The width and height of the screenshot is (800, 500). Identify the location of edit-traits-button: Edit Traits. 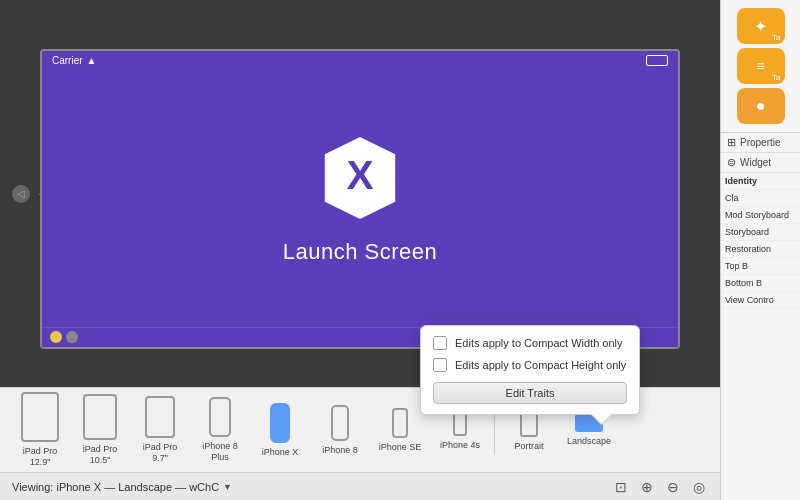
(530, 393).